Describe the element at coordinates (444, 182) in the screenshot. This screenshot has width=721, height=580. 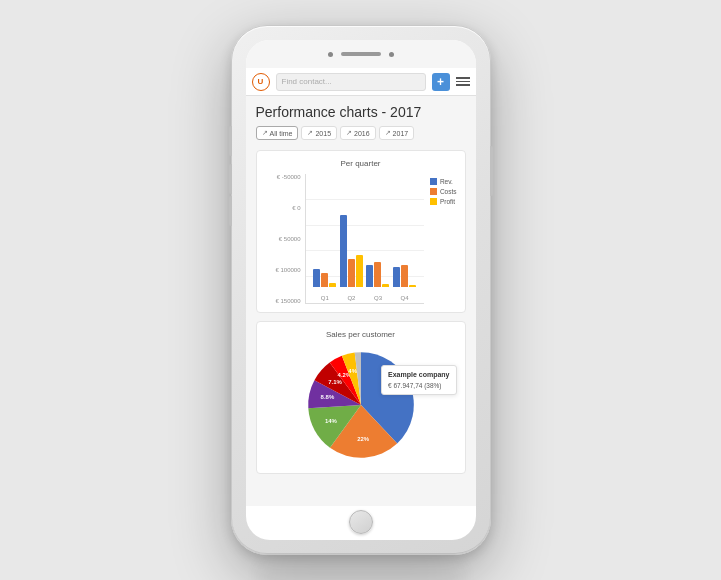
I see `legend-rev: Rev.` at that location.